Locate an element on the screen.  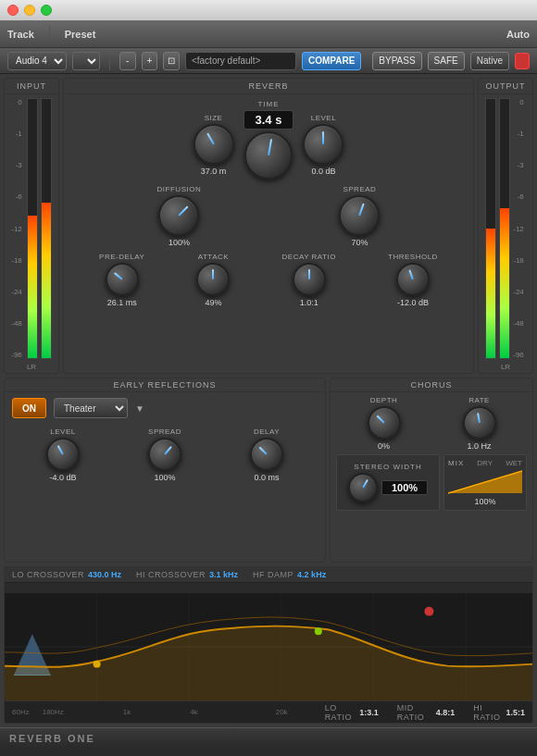
hf-damp-dot is located at coordinates (429, 612).